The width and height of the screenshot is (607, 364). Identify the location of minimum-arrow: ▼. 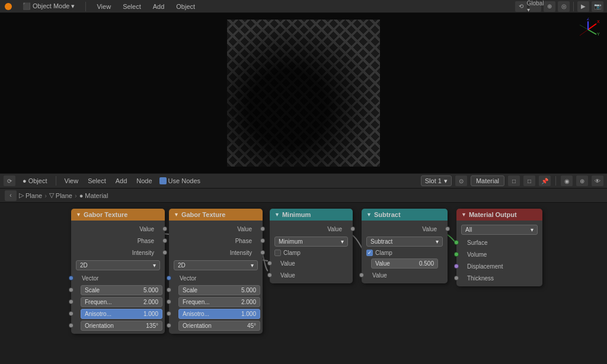
(277, 215).